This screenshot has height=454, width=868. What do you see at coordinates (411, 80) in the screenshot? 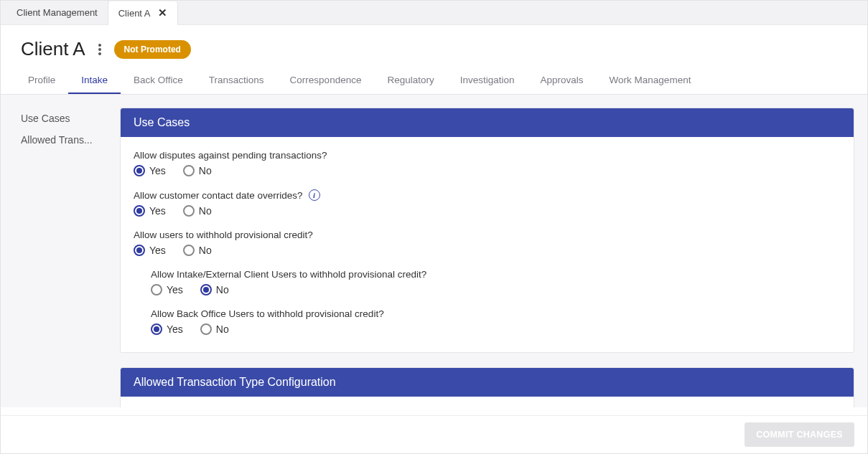
I see `subtab-regulatory: Regulatory` at bounding box center [411, 80].